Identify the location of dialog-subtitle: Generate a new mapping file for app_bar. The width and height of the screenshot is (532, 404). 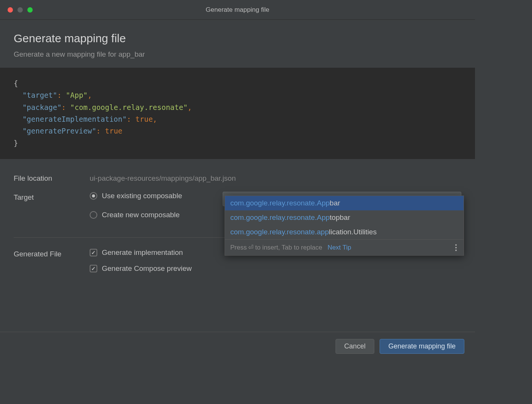
(238, 54).